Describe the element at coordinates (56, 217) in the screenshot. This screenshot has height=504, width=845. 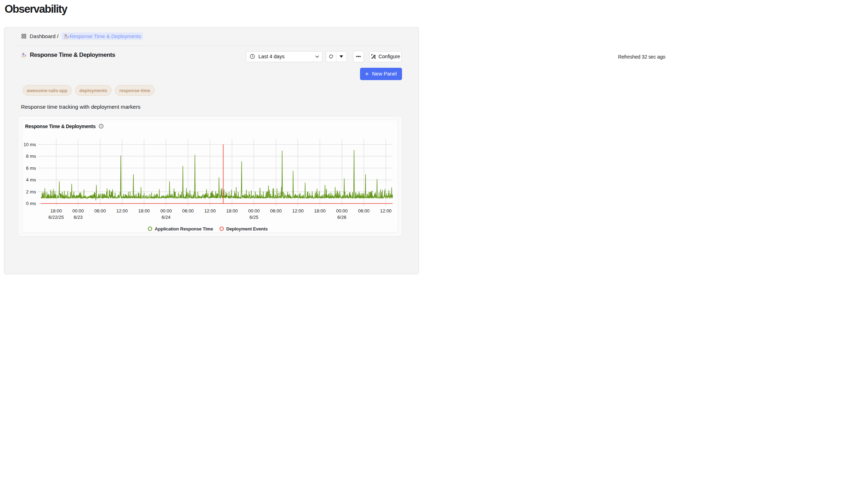
I see `svg-text: 6/22/25` at that location.